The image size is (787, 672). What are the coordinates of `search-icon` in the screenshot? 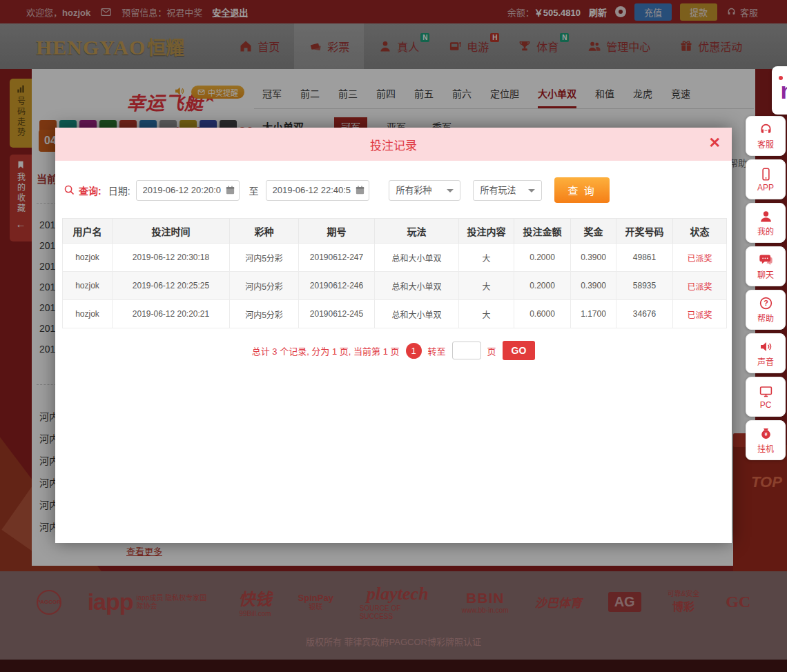 It's located at (69, 190).